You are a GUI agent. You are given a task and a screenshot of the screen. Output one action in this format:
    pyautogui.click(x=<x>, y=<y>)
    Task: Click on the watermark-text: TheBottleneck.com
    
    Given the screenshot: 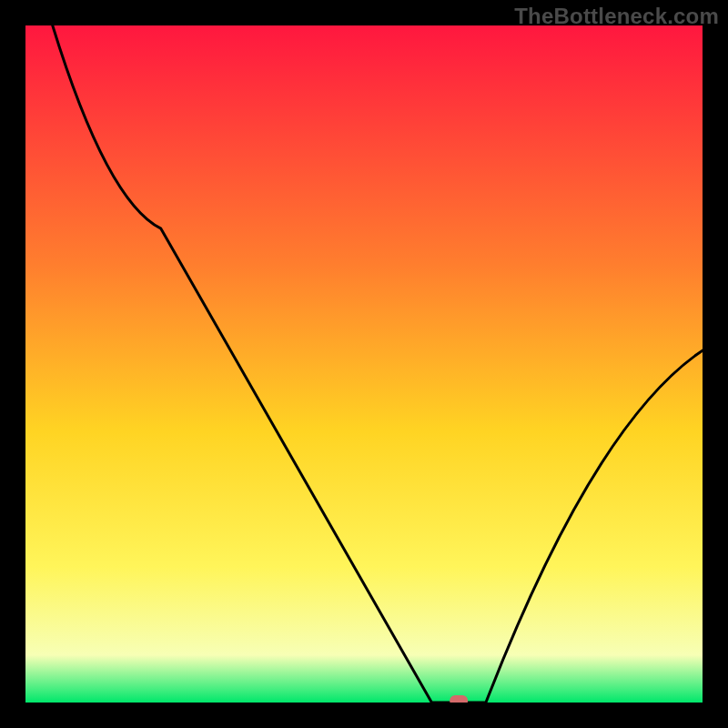 What is the action you would take?
    pyautogui.click(x=617, y=16)
    